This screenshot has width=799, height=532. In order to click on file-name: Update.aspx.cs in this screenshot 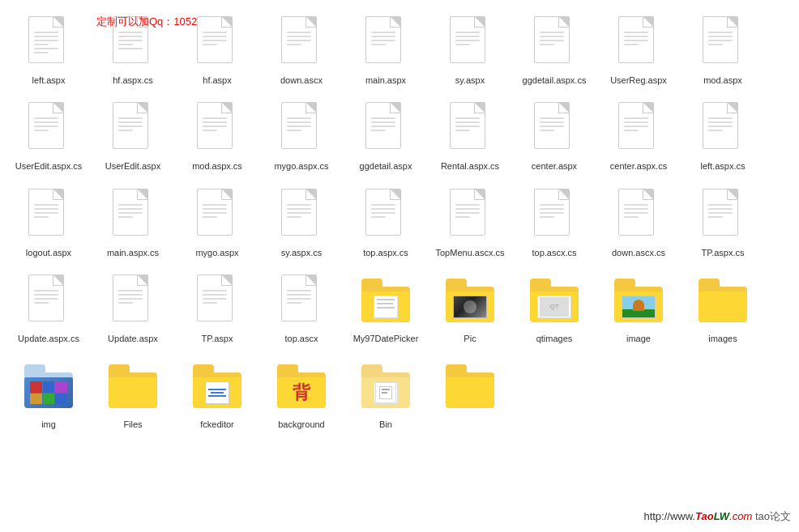, I will do `click(49, 338)`.